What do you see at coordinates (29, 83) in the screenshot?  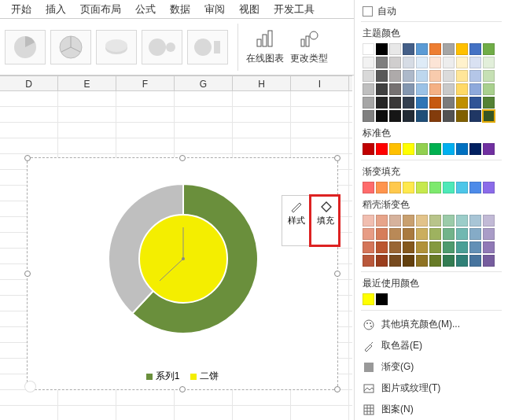 I see `col-header: D` at bounding box center [29, 83].